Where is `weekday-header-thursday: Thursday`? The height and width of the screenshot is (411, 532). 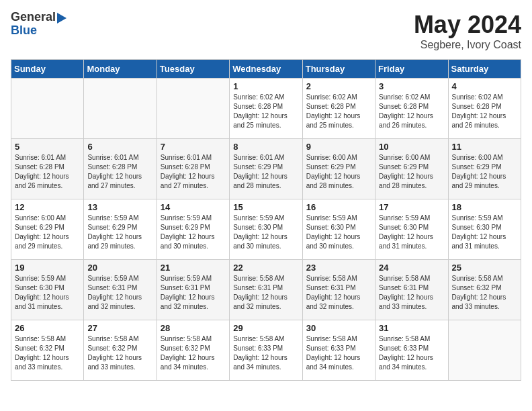
weekday-header-thursday: Thursday is located at coordinates (339, 69).